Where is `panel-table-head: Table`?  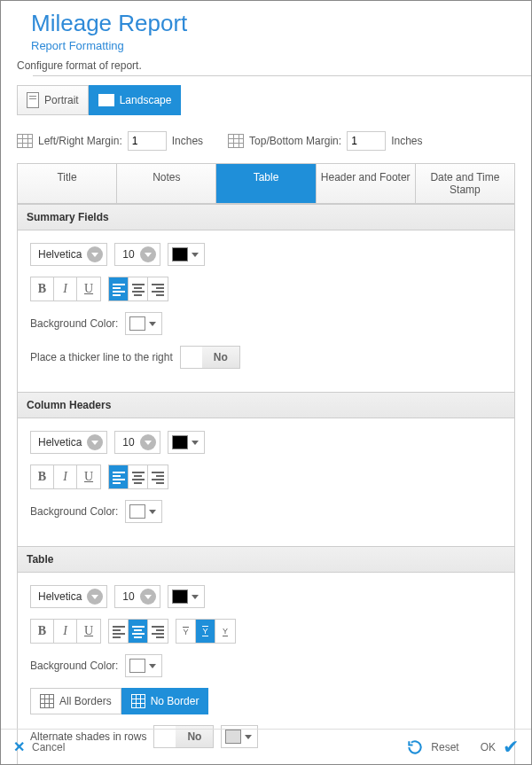 panel-table-head: Table is located at coordinates (266, 559).